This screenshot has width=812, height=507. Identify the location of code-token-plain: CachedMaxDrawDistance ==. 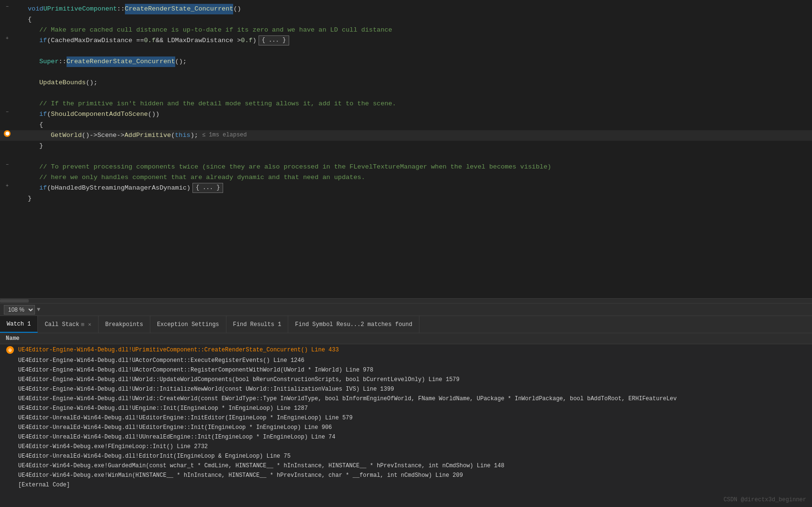
(97, 41).